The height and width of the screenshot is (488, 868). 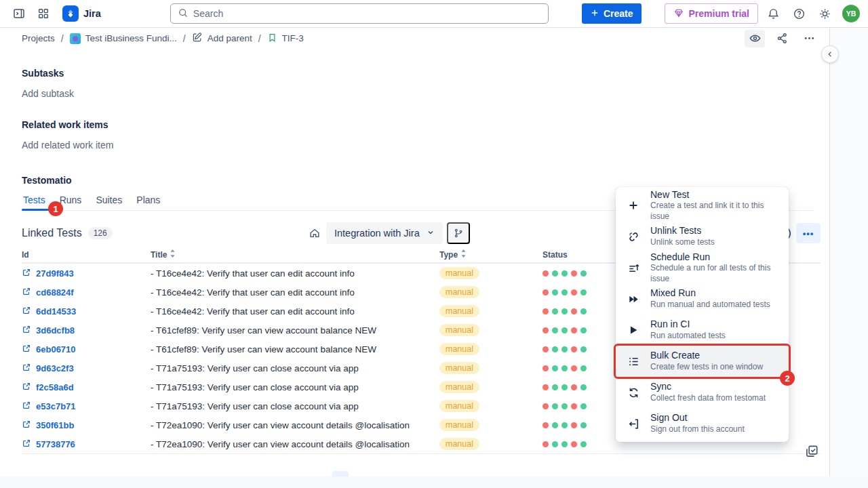 What do you see at coordinates (703, 361) in the screenshot?
I see `menu-item-bulk-create: Bulk CreateCreate few tests in one windo…` at bounding box center [703, 361].